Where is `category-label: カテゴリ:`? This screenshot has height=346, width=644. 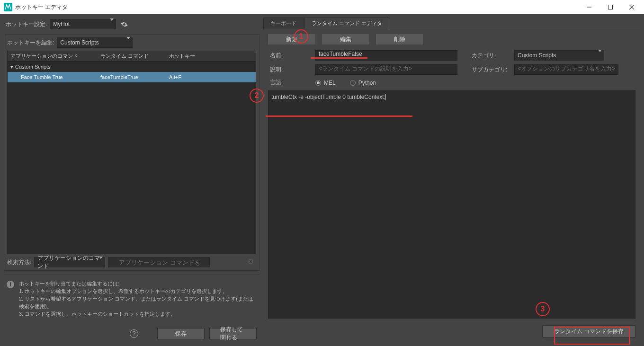 category-label: カテゴリ: is located at coordinates (491, 56).